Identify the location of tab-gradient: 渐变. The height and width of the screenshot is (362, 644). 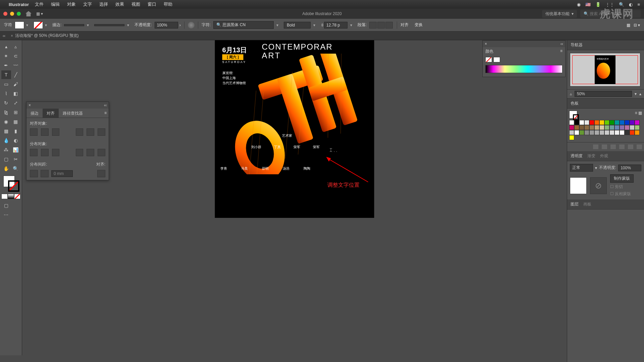
(591, 156).